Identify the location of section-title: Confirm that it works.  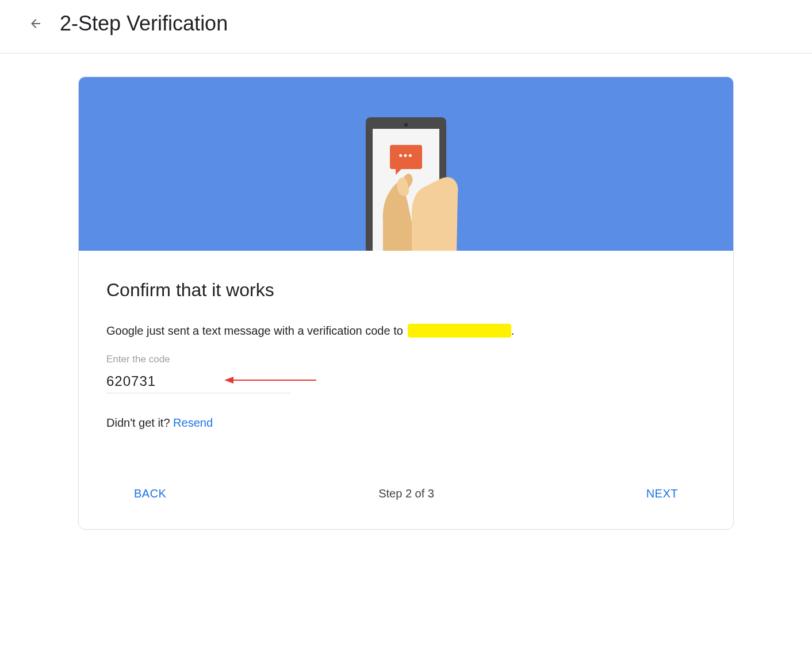
(406, 290).